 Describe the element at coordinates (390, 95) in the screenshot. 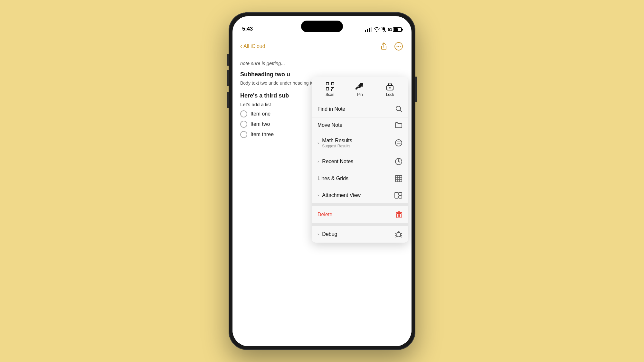

I see `lock-label: Lock` at that location.